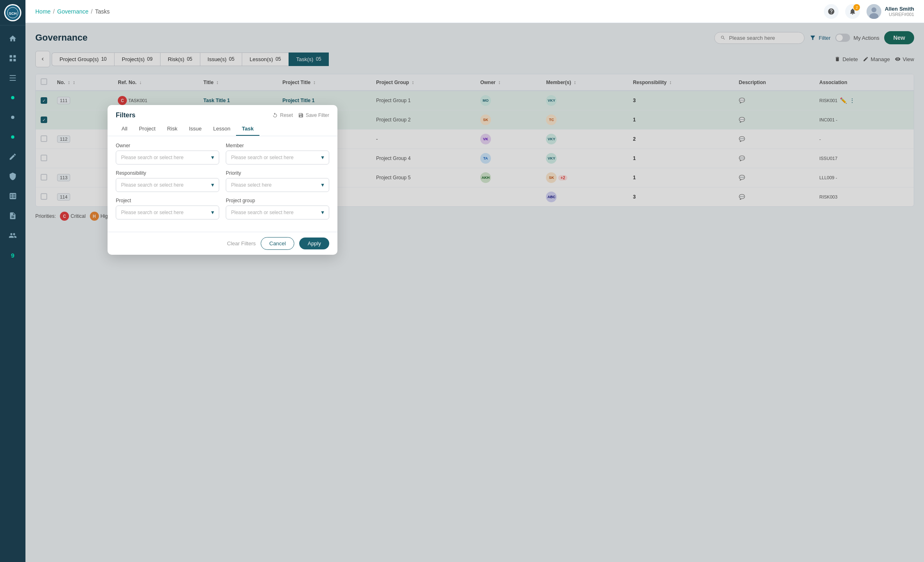 The height and width of the screenshot is (562, 924). What do you see at coordinates (54, 11) in the screenshot?
I see `breadcrumb-sep-1: /` at bounding box center [54, 11].